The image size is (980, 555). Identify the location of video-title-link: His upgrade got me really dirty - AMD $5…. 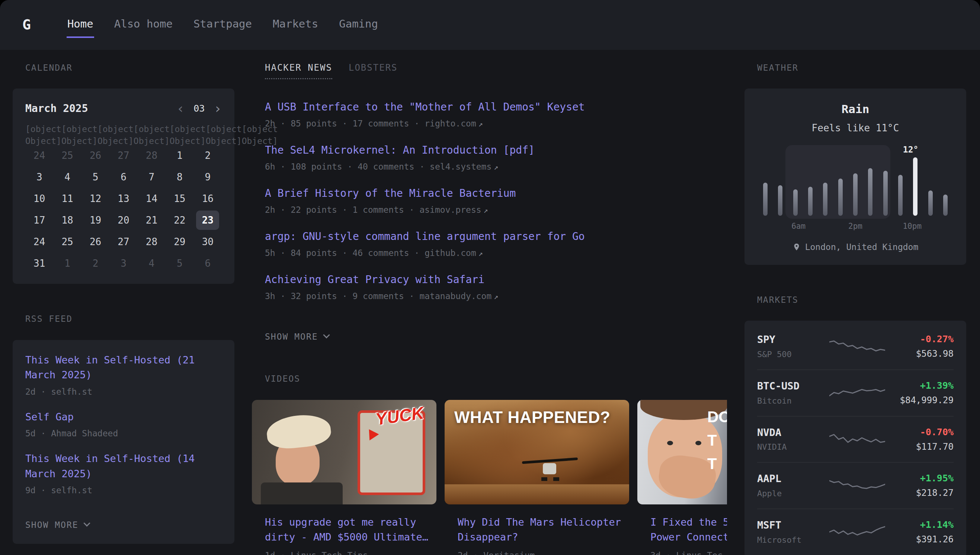
(351, 530).